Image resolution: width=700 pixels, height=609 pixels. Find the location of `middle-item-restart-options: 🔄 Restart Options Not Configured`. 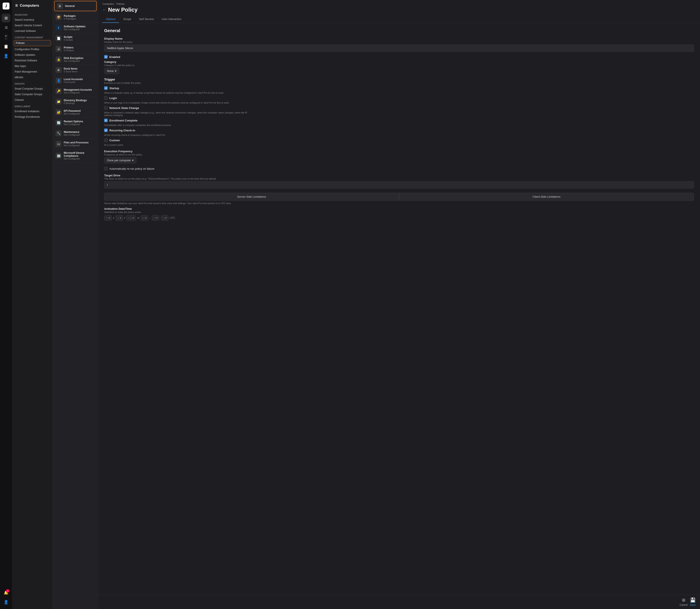

middle-item-restart-options: 🔄 Restart Options Not Configured is located at coordinates (75, 123).